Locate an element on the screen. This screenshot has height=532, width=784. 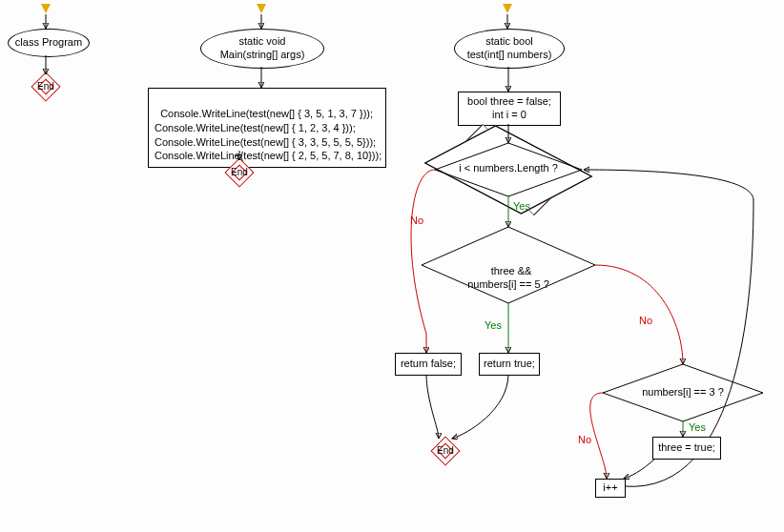
test-signature-label: static bool test(int[] numbers) is located at coordinates (509, 49).